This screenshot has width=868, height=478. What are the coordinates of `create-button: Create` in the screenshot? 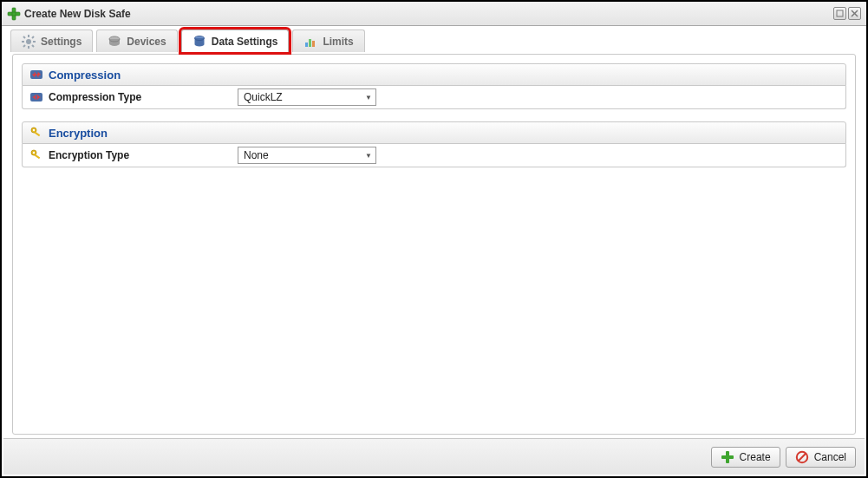 It's located at (746, 457).